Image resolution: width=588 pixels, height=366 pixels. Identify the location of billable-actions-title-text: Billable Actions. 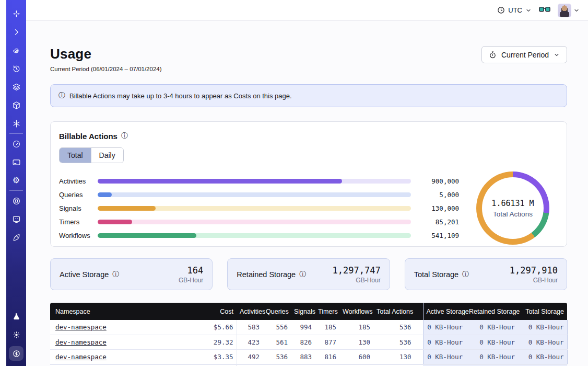
(88, 136).